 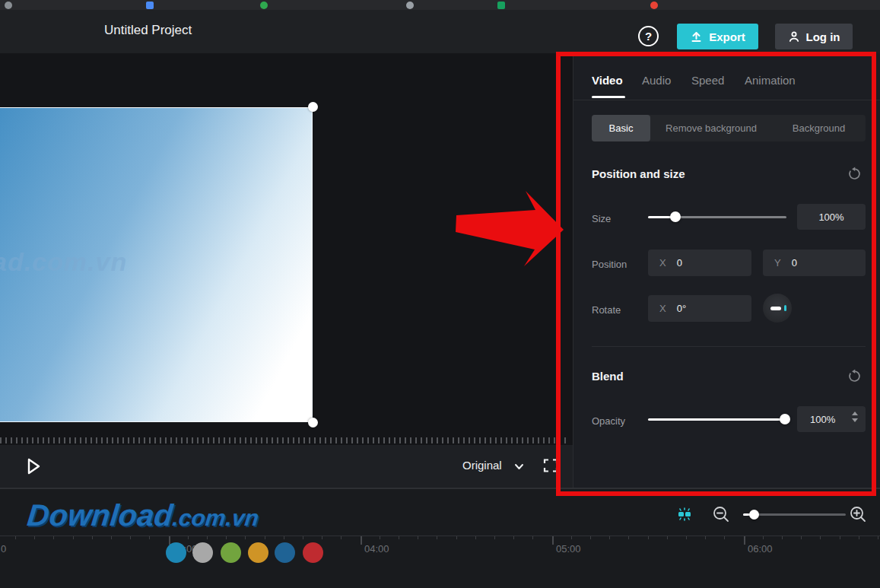 What do you see at coordinates (609, 265) in the screenshot?
I see `position-label: Position` at bounding box center [609, 265].